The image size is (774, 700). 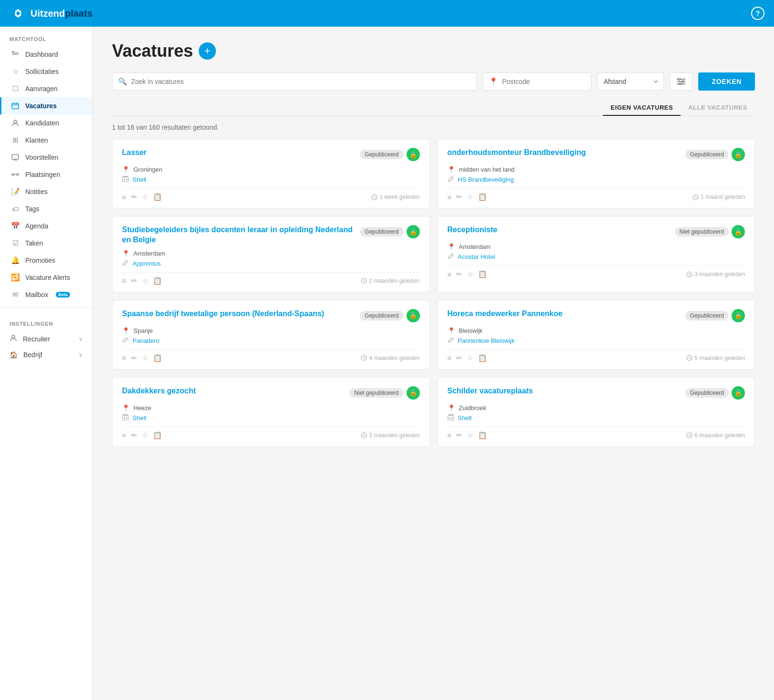 I want to click on card-title: Horeca medewerker Pannenkoe, so click(x=564, y=314).